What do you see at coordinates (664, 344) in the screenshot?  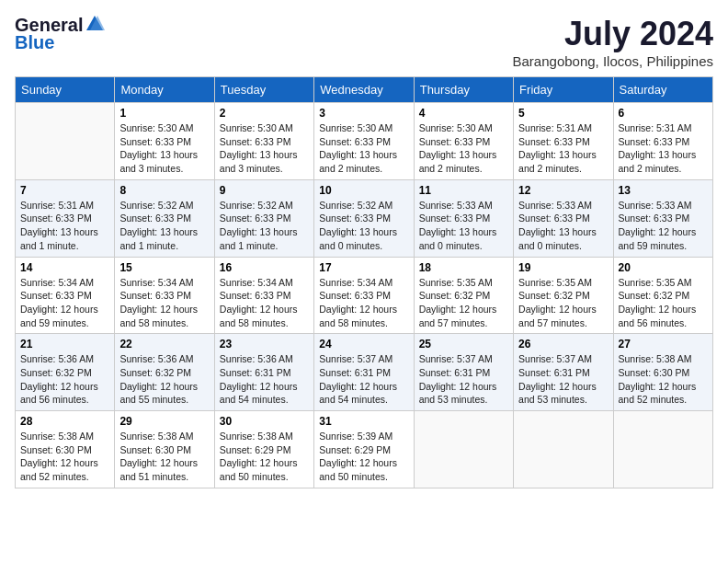 I see `day-number: 27` at bounding box center [664, 344].